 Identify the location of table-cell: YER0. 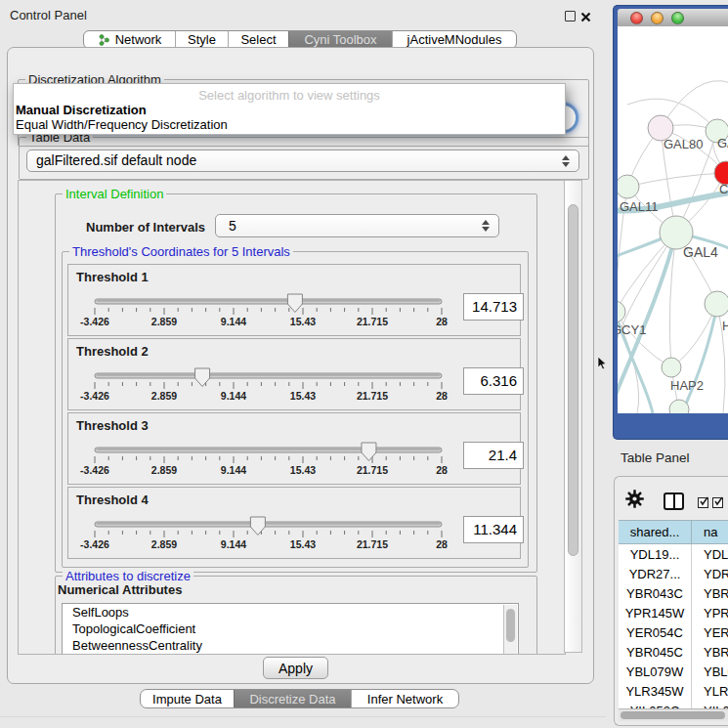
(709, 632).